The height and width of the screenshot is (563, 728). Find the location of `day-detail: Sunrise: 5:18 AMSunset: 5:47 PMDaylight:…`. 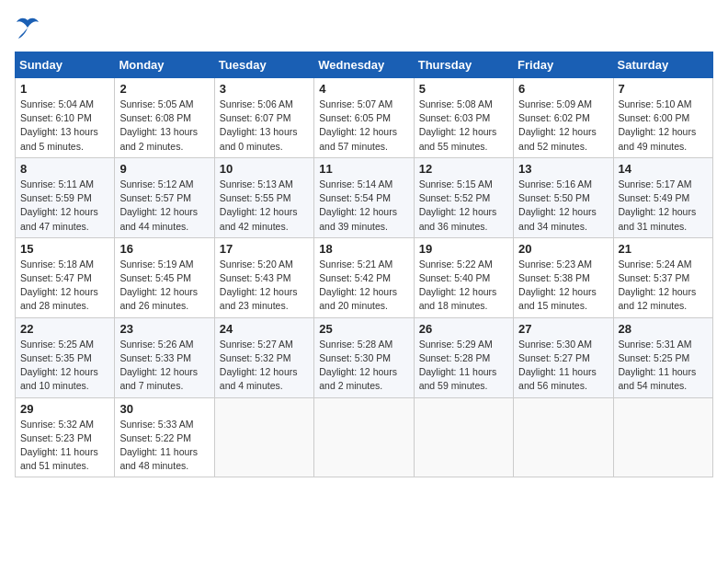

day-detail: Sunrise: 5:18 AMSunset: 5:47 PMDaylight:… is located at coordinates (59, 285).